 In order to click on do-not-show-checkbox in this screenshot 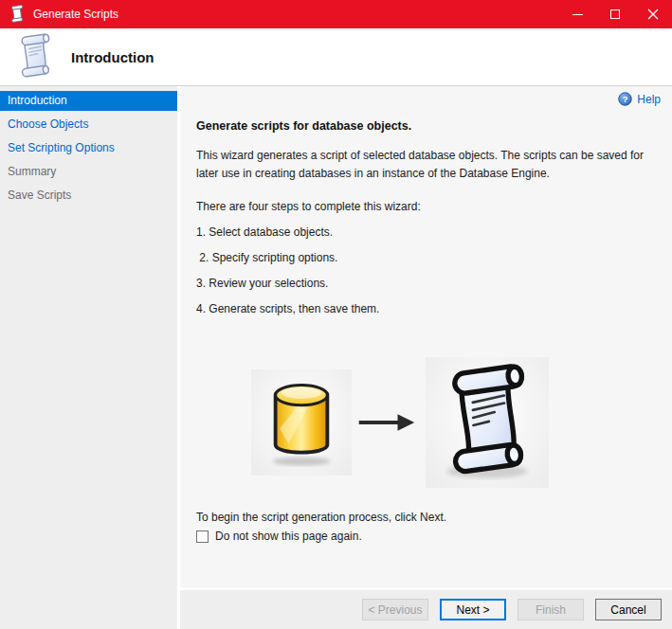, I will do `click(203, 536)`.